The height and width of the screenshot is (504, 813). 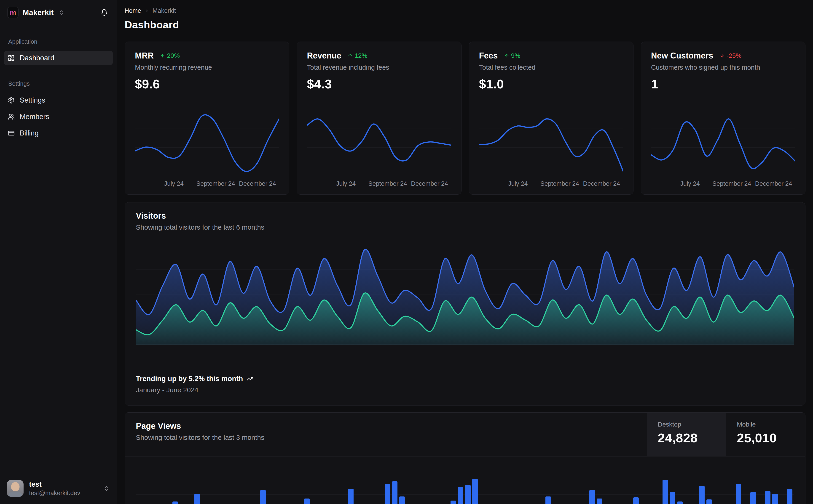 I want to click on card-value: $1.0, so click(x=551, y=84).